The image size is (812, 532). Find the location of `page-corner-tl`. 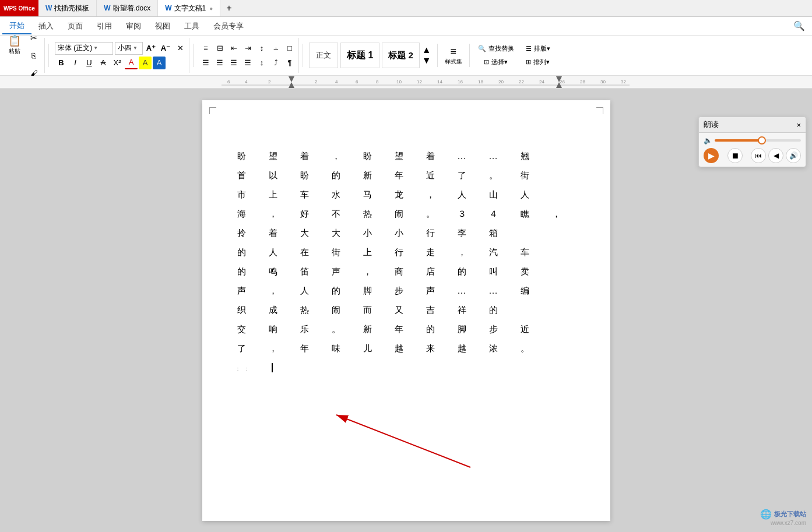

page-corner-tl is located at coordinates (213, 111).